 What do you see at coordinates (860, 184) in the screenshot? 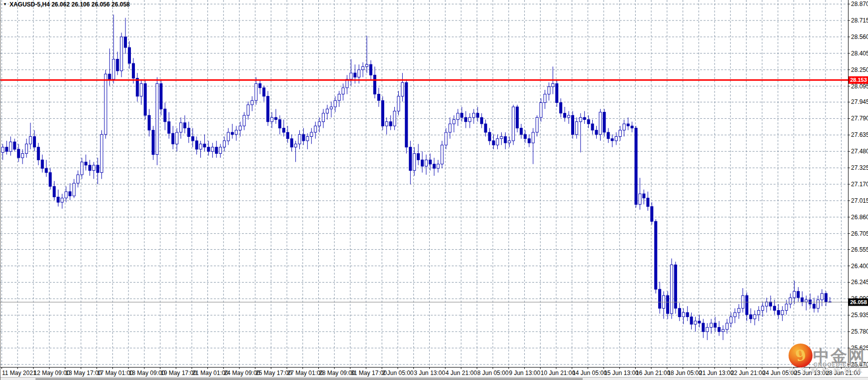
I see `price-tick-label: 27.170` at bounding box center [860, 184].